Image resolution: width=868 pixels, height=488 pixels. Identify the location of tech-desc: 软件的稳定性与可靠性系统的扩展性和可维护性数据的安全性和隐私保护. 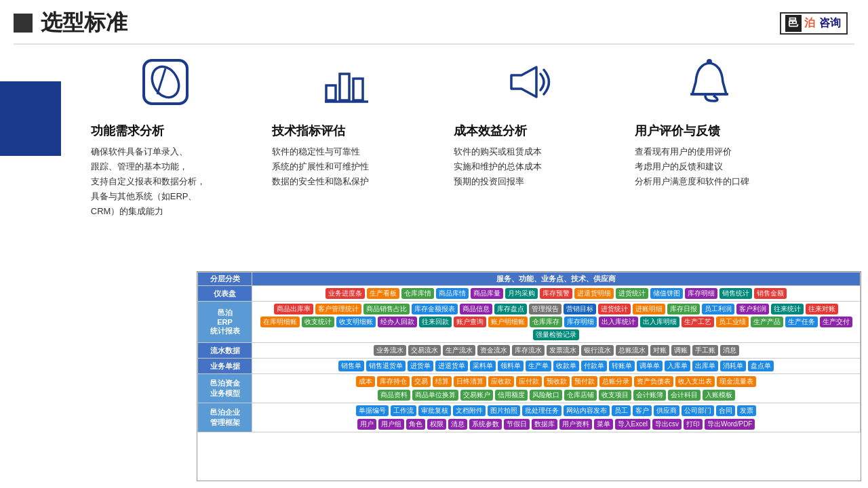
(347, 167).